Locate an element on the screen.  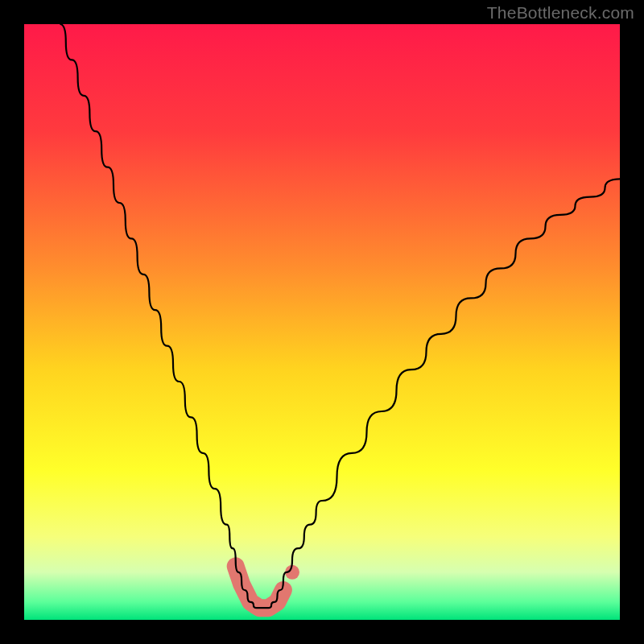
watermark-text: TheBottleneck.com is located at coordinates (560, 13).